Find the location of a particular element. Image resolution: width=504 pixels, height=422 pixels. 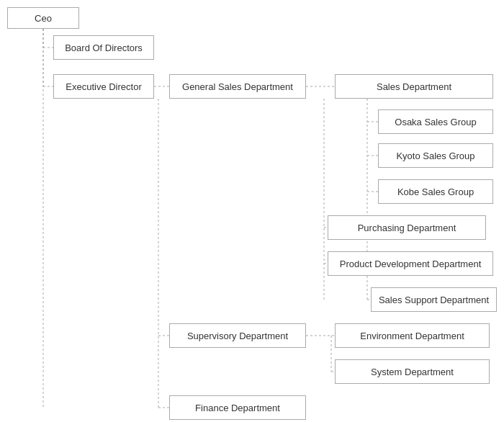

finance-dept-label: Finance Department is located at coordinates (238, 408).